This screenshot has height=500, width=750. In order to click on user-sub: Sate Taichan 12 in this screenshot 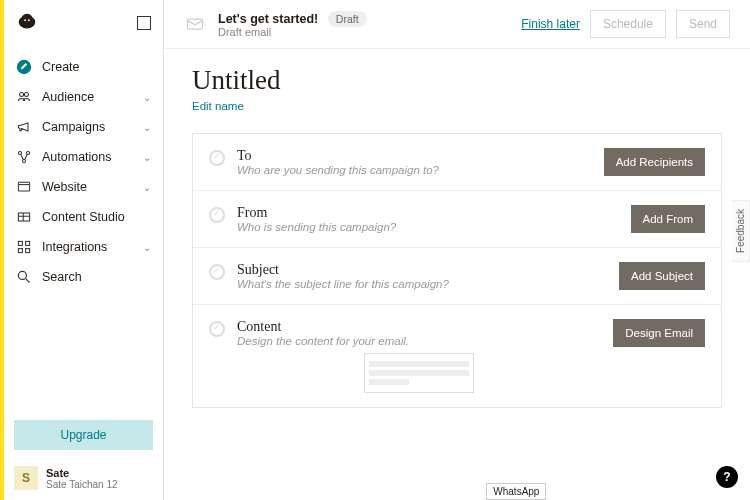, I will do `click(82, 484)`.